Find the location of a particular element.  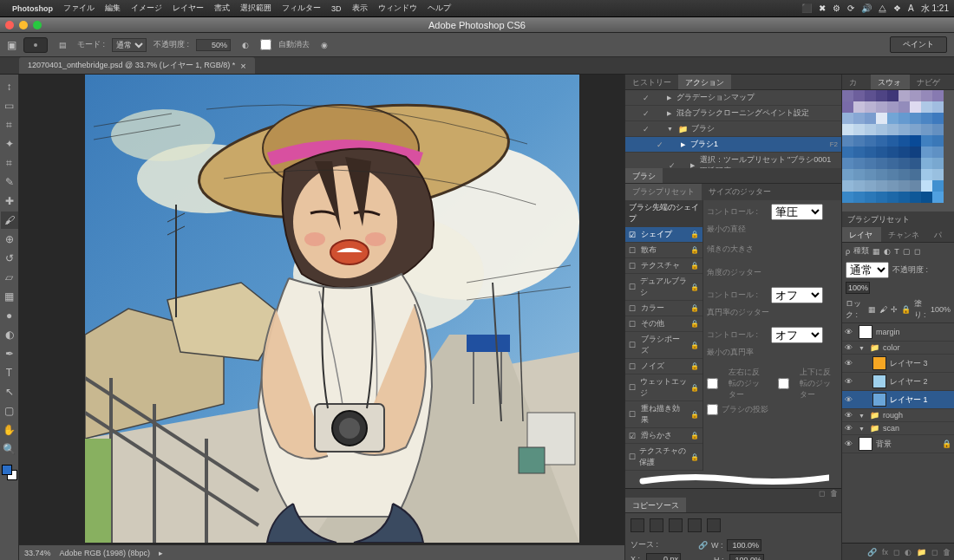

filter-adjust-icon: ◐ is located at coordinates (887, 251).